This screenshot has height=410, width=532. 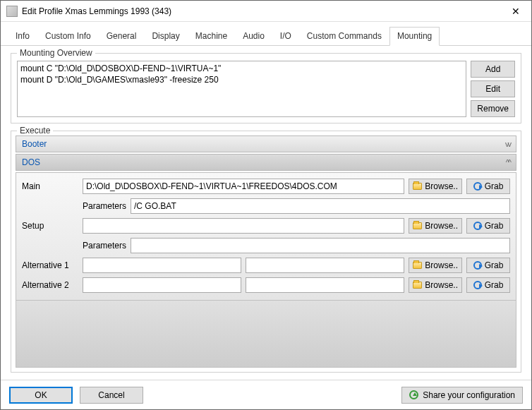 What do you see at coordinates (31, 162) in the screenshot?
I see `dos-label: DOS` at bounding box center [31, 162].